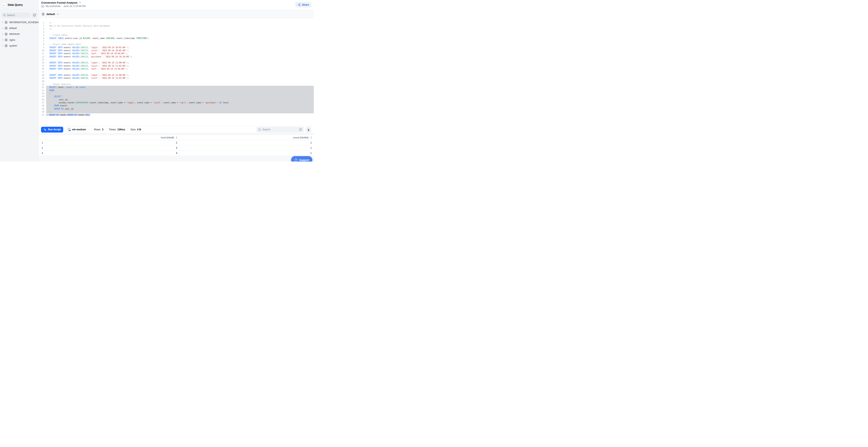 The height and width of the screenshot is (447, 868). I want to click on line-number: 16, so click(42, 69).